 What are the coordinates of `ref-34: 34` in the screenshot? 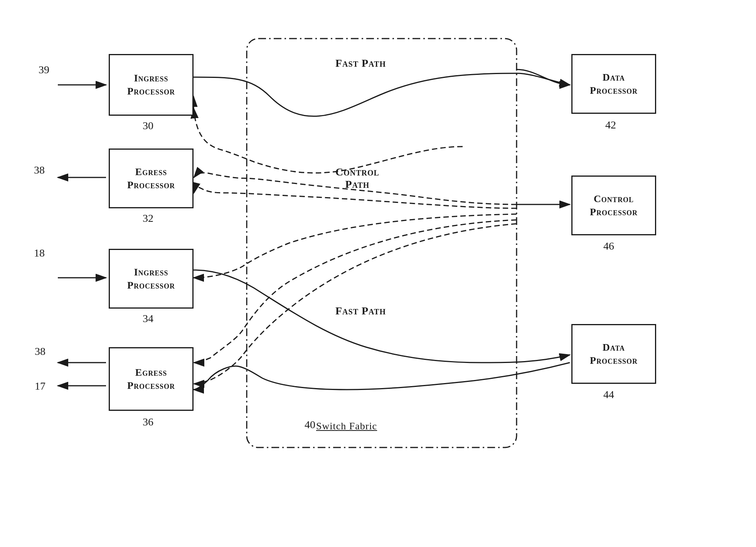 It's located at (148, 319).